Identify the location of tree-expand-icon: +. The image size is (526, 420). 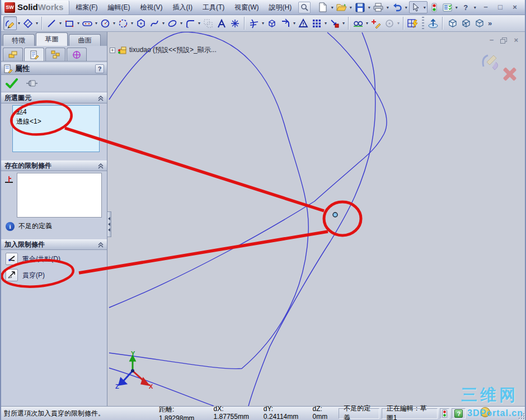
(112, 50).